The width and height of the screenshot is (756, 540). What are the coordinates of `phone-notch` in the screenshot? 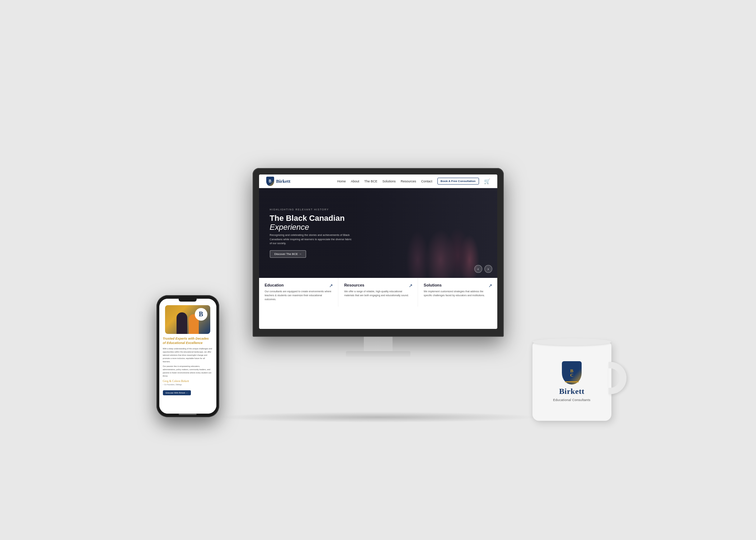 It's located at (188, 300).